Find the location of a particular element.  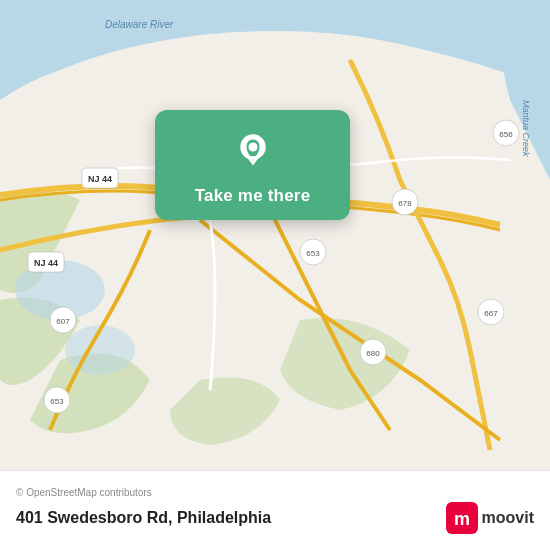

svg-text: m is located at coordinates (462, 519).